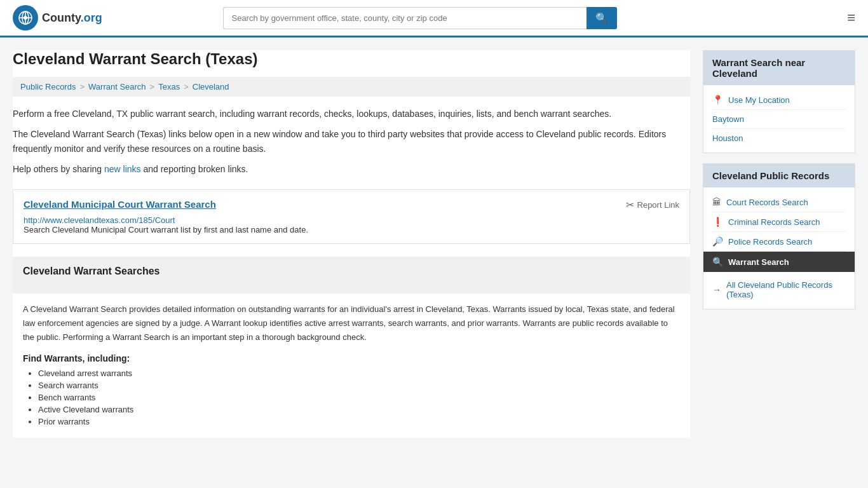 The height and width of the screenshot is (488, 868). What do you see at coordinates (779, 68) in the screenshot?
I see `sidebar-nearby-title: Warrant Search near Cleveland` at bounding box center [779, 68].